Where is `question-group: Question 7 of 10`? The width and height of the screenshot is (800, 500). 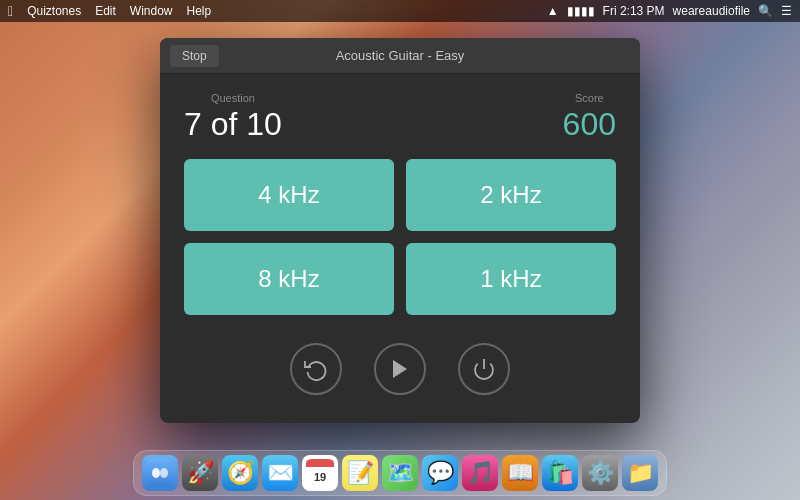 question-group: Question 7 of 10 is located at coordinates (233, 118).